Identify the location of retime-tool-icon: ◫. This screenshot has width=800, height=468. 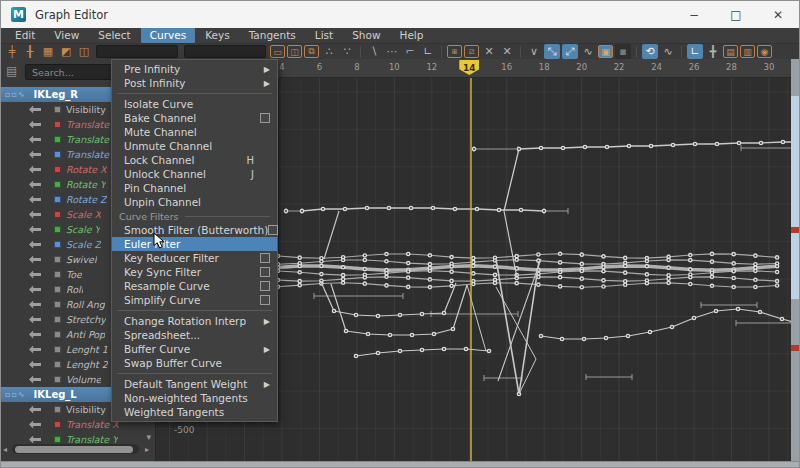
(84, 52).